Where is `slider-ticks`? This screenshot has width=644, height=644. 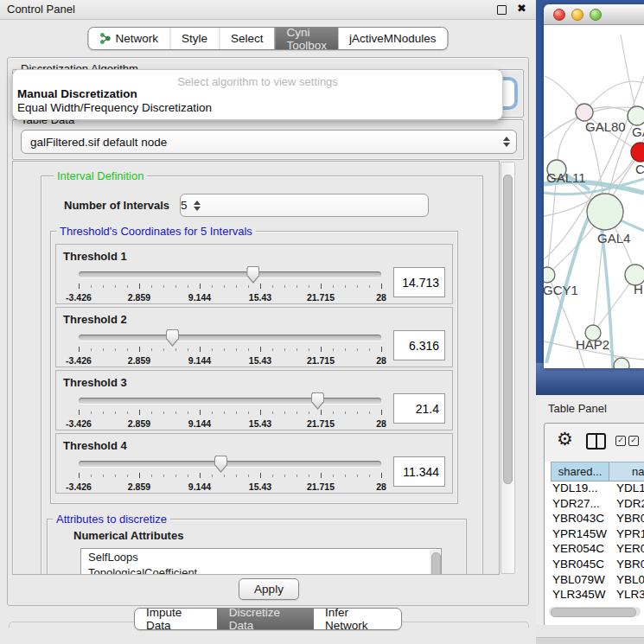
slider-ticks is located at coordinates (230, 476).